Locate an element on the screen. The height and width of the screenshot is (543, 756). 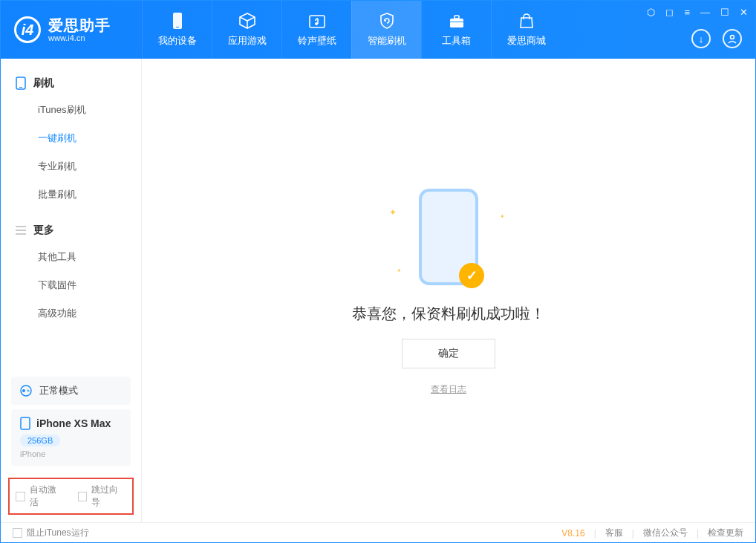
store-icon is located at coordinates (527, 21).